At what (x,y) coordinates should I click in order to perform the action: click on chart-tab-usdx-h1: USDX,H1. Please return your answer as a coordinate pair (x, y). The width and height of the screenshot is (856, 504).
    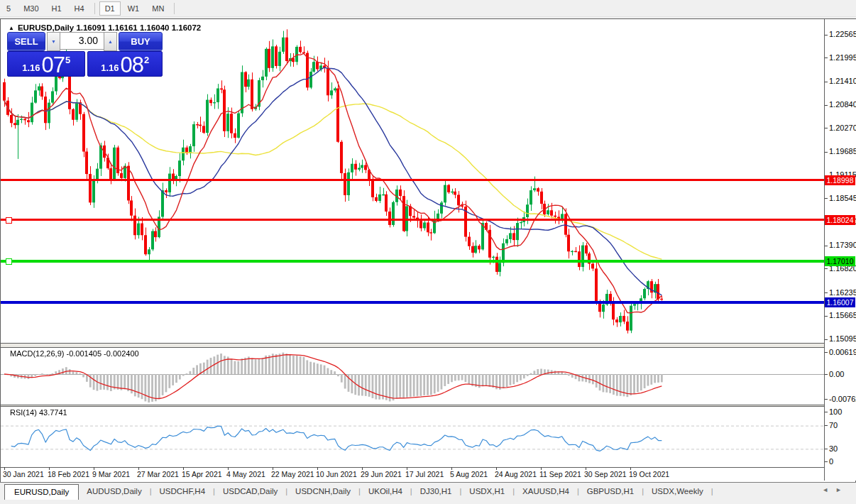
    Looking at the image, I should click on (487, 491).